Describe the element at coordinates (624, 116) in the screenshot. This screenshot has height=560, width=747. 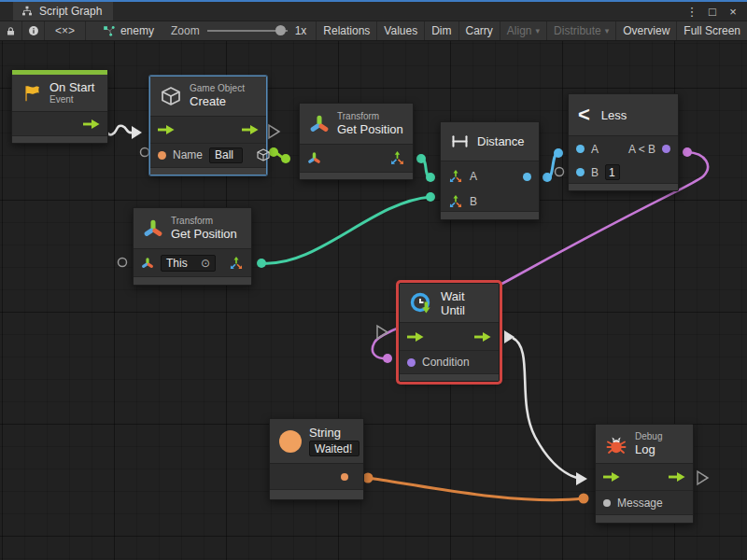
I see `node-header: < Less` at that location.